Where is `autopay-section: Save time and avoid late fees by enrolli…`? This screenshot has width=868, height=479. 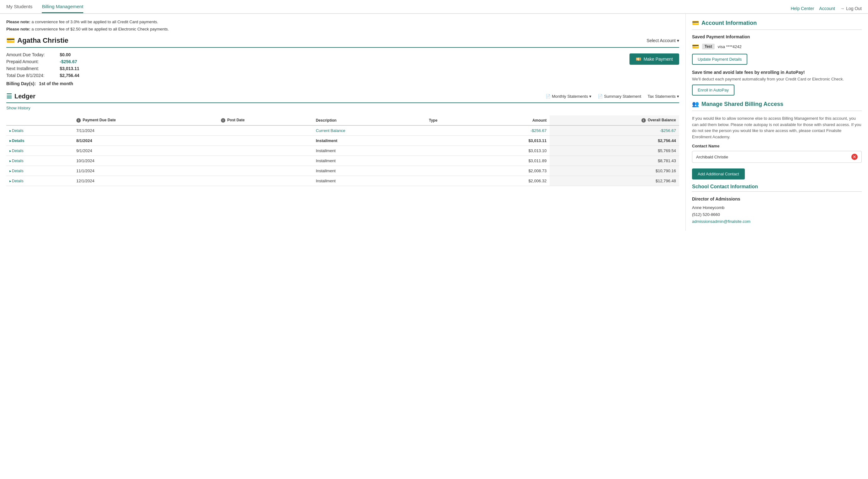 autopay-section: Save time and avoid late fees by enrolli… is located at coordinates (777, 83).